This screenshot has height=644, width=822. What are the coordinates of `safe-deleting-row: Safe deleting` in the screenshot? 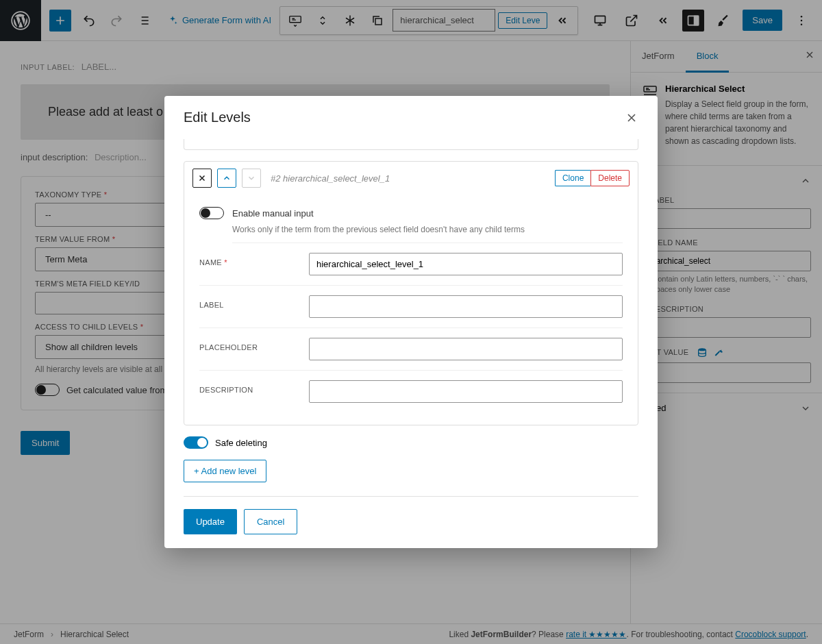 It's located at (411, 443).